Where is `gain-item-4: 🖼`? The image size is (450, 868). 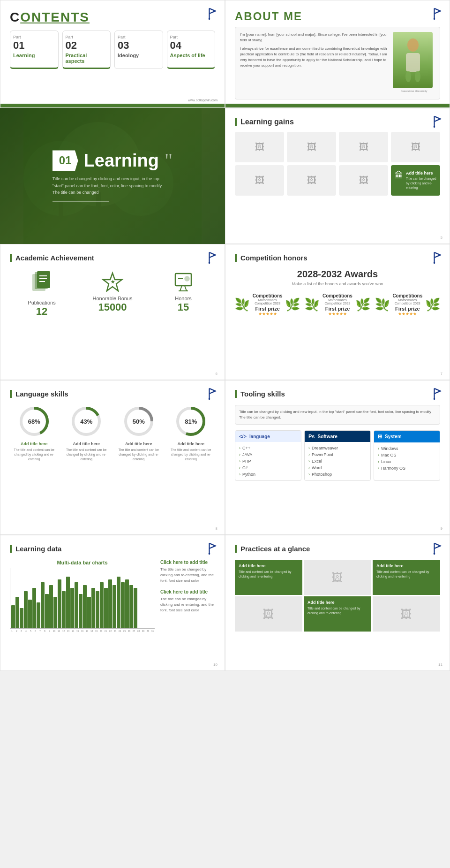
gain-item-4: 🖼 is located at coordinates (415, 147).